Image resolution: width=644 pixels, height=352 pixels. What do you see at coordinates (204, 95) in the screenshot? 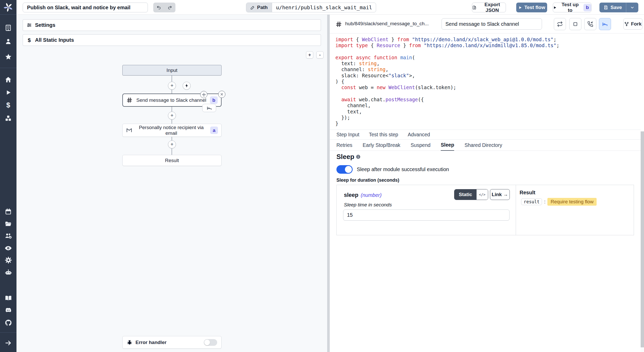
I see `move-icon` at bounding box center [204, 95].